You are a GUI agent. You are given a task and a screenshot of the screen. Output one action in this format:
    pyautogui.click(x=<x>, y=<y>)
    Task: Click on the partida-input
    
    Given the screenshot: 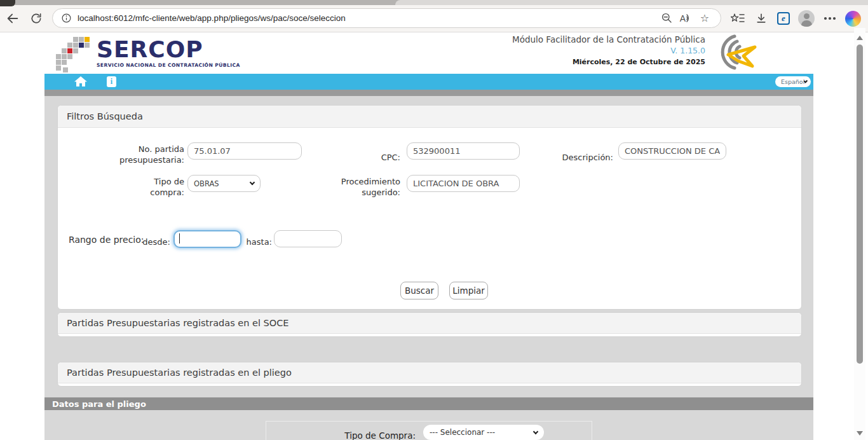 What is the action you would take?
    pyautogui.click(x=245, y=151)
    